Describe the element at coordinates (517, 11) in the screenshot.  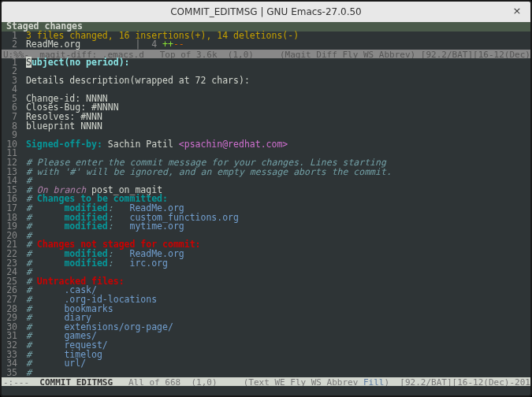
I see `close-icon: ×` at that location.